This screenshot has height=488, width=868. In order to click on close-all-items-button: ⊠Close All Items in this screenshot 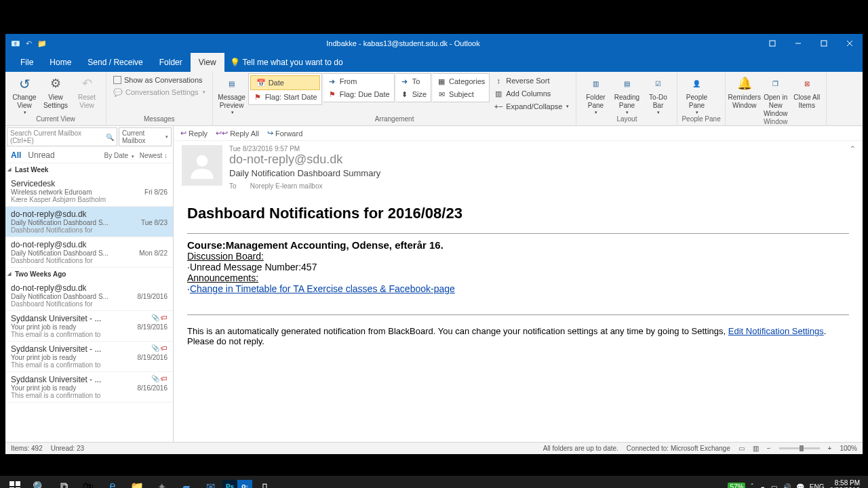, I will do `click(807, 92)`.